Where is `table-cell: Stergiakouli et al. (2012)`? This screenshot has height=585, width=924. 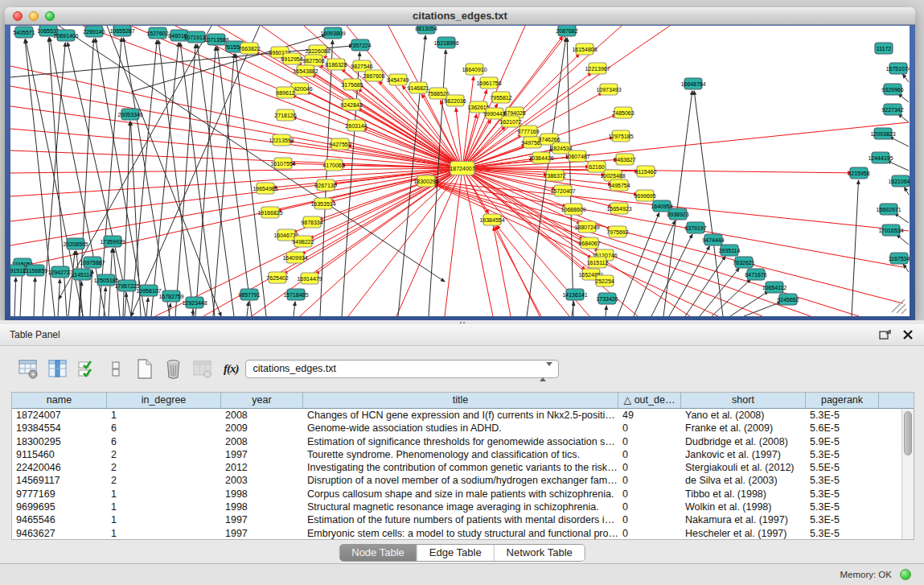 table-cell: Stergiakouli et al. (2012) is located at coordinates (743, 468).